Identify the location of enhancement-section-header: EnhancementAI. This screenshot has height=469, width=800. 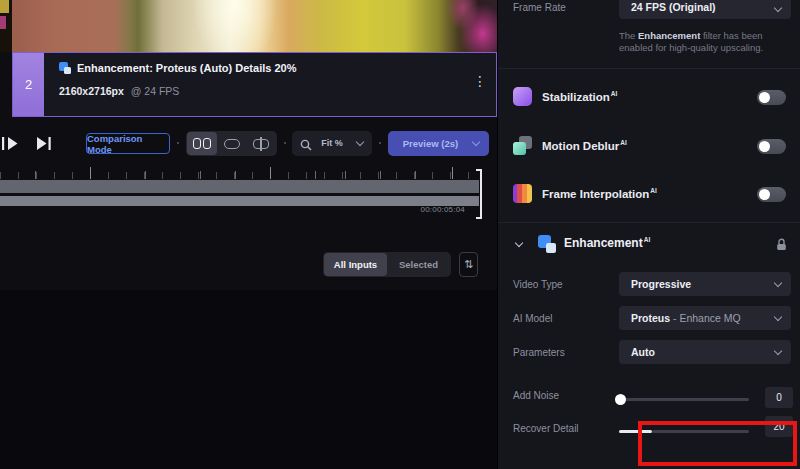
(649, 244).